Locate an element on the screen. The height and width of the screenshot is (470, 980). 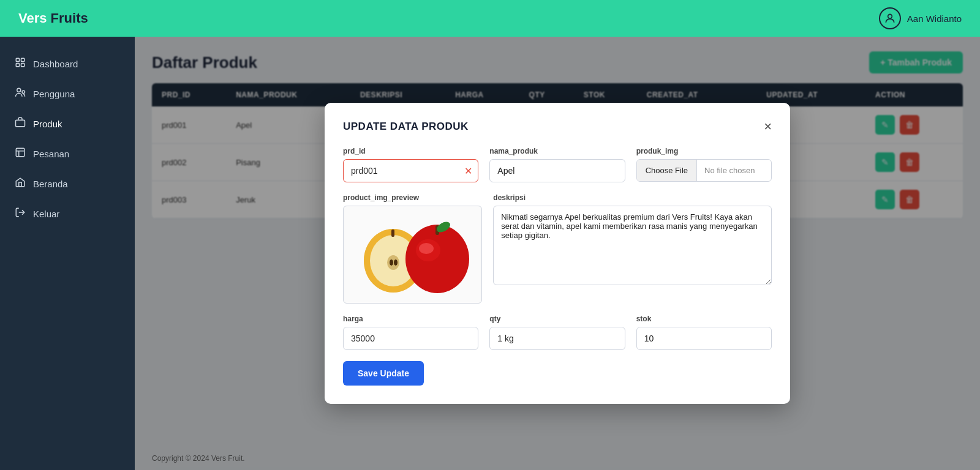
modal-header: UPDATE DATA PRODUK × is located at coordinates (557, 127).